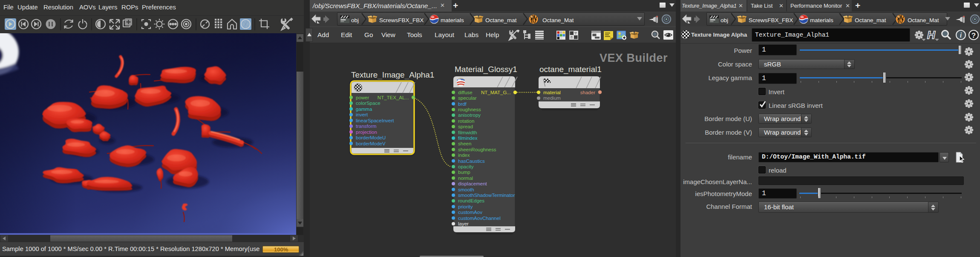  I want to click on svg-text: roundEdges, so click(471, 201).